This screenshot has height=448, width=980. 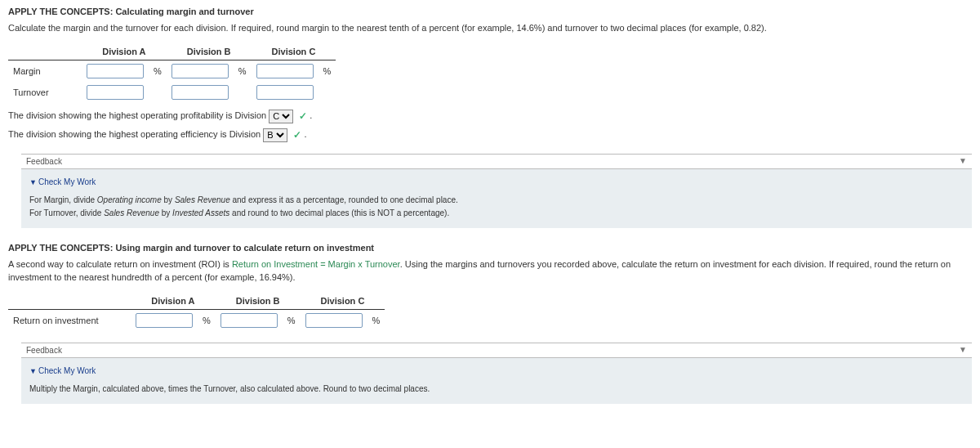 I want to click on feedback-body: ▼Check My Work For Margin, divide Operat…, so click(x=497, y=199).